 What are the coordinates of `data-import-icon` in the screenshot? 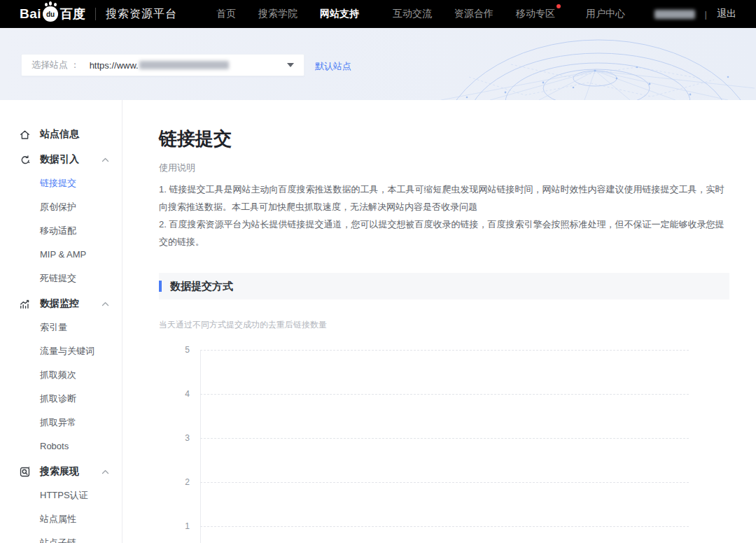 It's located at (25, 160).